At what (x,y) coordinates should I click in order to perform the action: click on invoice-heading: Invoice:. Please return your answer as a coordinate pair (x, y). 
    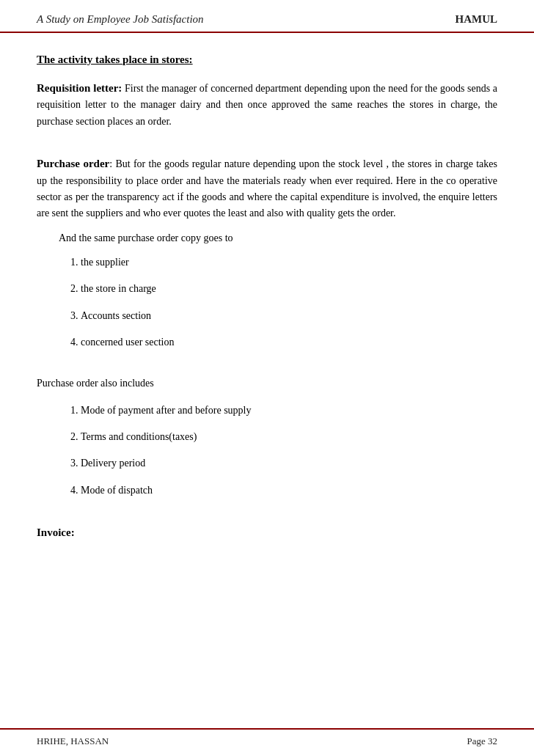
    Looking at the image, I should click on (267, 532).